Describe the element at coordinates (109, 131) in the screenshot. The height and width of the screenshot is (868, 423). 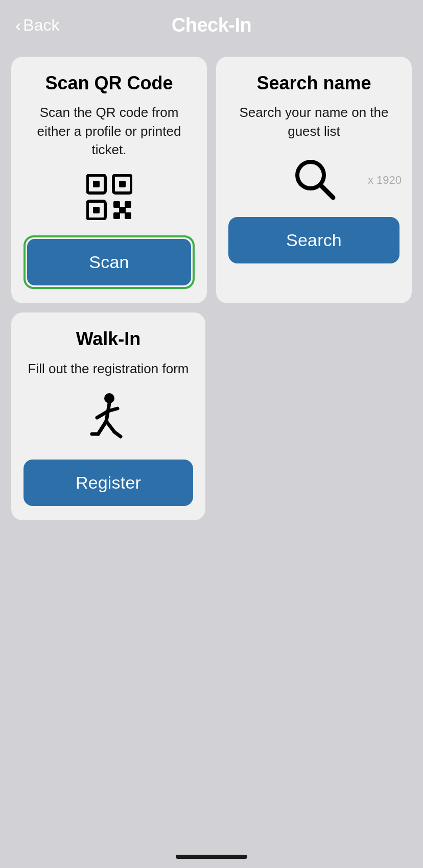
I see `scan-card-description: Scan the QR code from either a profile o…` at that location.